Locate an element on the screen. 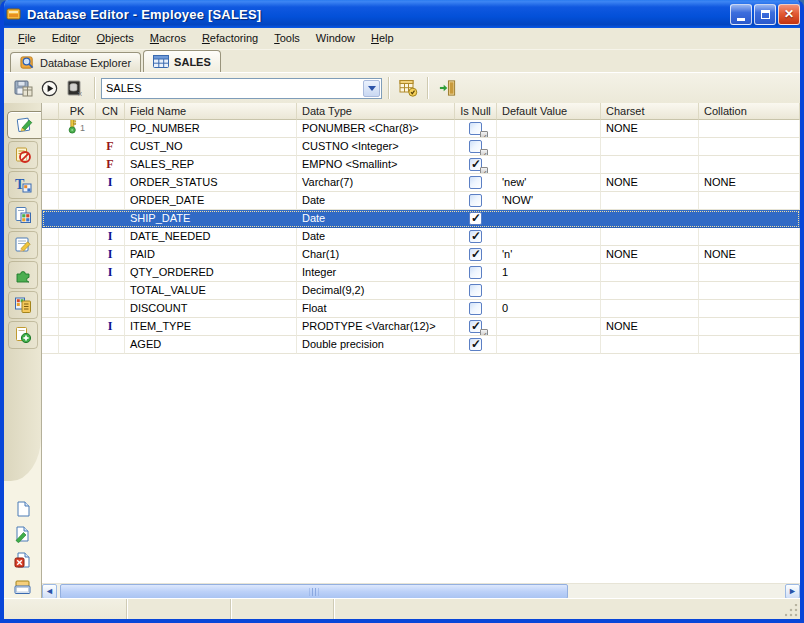 Image resolution: width=804 pixels, height=623 pixels. menu-editor: Editor is located at coordinates (66, 38).